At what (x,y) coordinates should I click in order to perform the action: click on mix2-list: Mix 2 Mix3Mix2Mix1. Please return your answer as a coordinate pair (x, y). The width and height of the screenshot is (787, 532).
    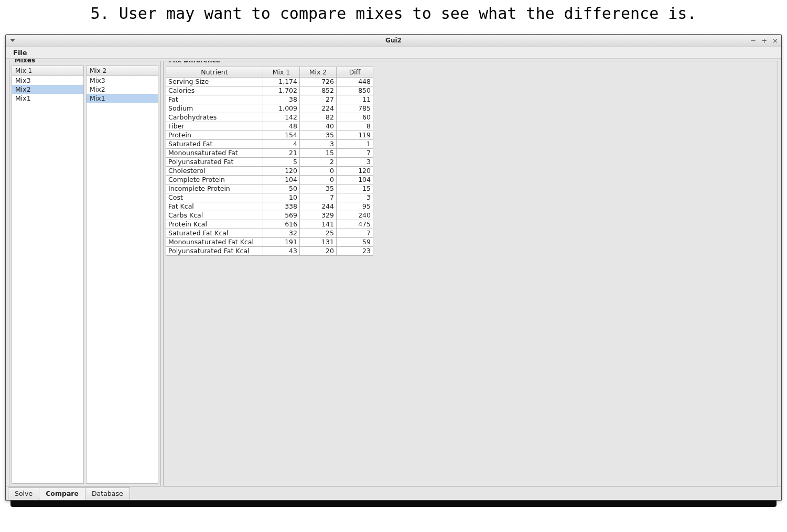
    Looking at the image, I should click on (122, 275).